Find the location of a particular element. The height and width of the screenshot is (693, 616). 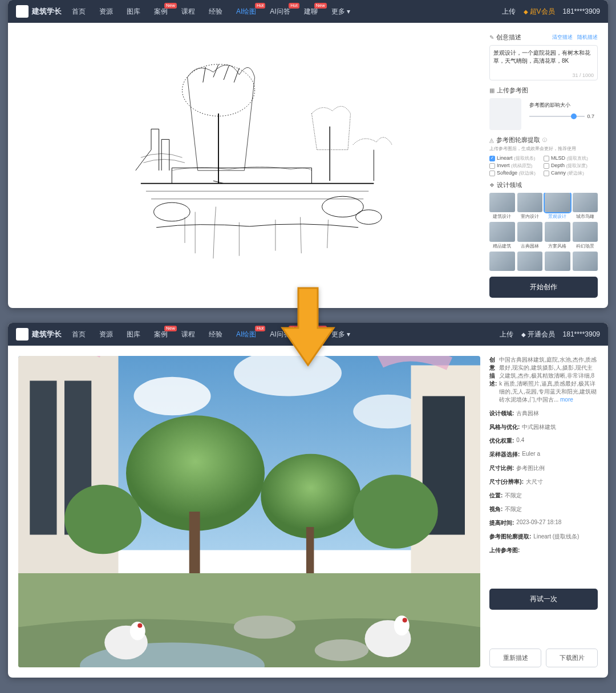

sidebar-info: 创意描述:中国古典园林建筑,庭院,水池,杰作,质感最好,现实的,建筑摄影,人,摄… is located at coordinates (544, 512).